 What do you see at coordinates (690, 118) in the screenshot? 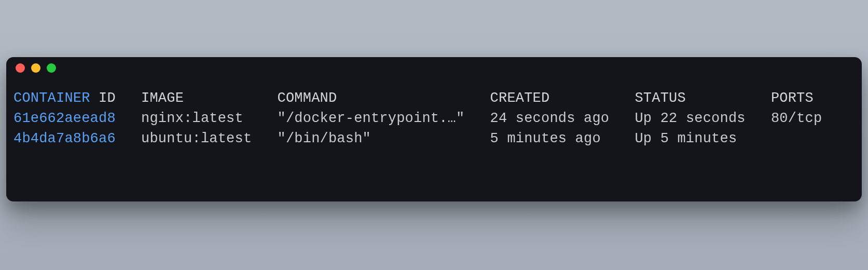
I see `cell-status: Up 22 seconds` at bounding box center [690, 118].